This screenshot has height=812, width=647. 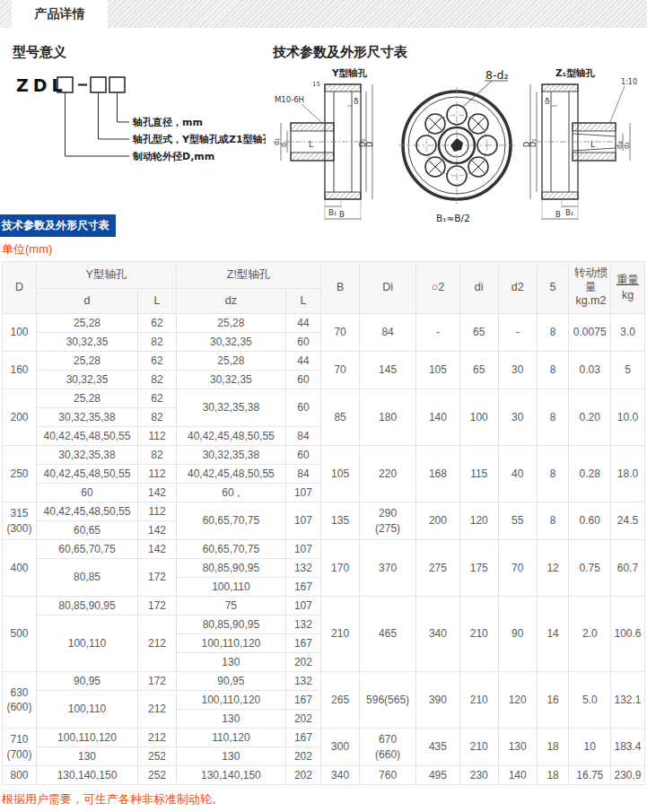 I want to click on technical-drawing: Y型轴孔 d₁ d L D₁ D M10-6H, so click(x=458, y=145).